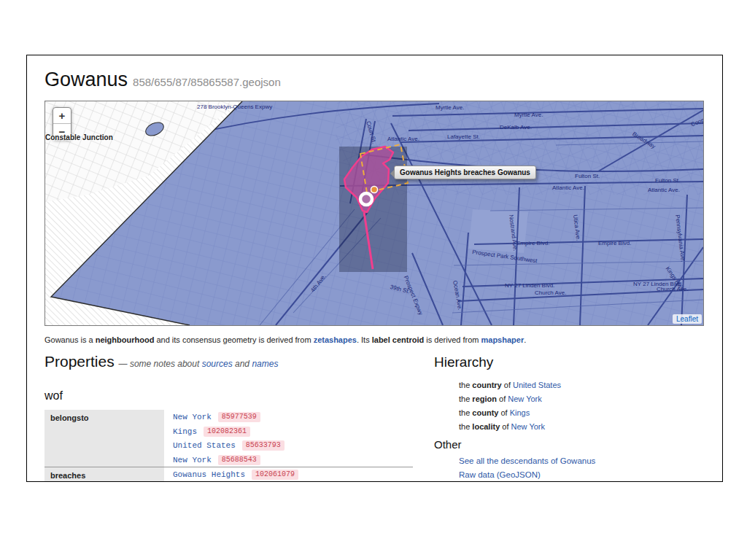 The height and width of the screenshot is (560, 747). I want to click on intro-label-centroid: label centroid, so click(398, 340).